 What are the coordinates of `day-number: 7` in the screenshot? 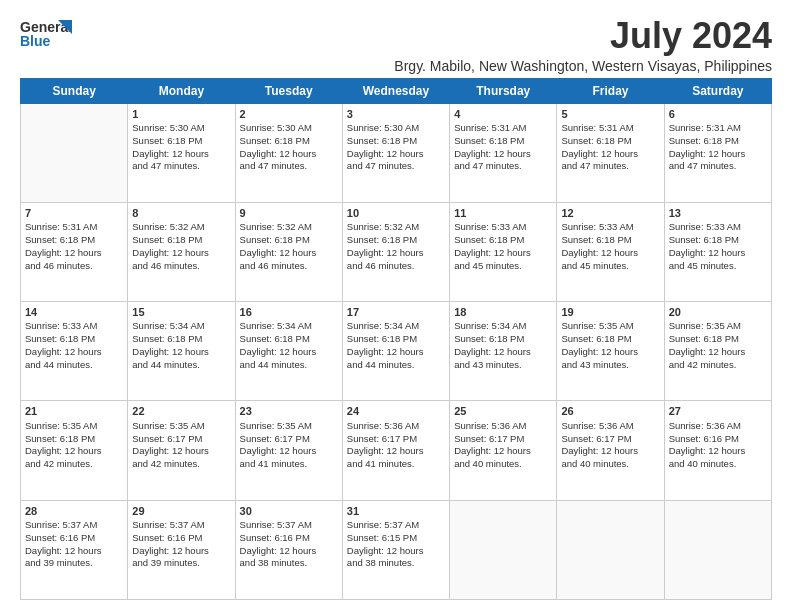 It's located at (74, 213).